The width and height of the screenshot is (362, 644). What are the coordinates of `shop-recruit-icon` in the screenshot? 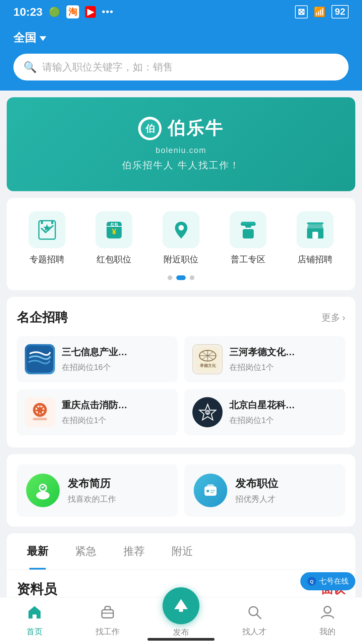 It's located at (315, 230).